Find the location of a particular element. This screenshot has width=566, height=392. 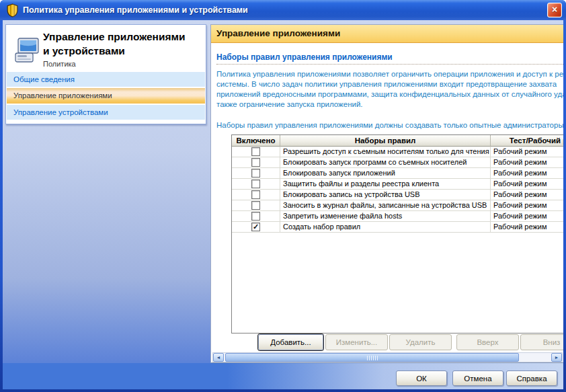

computer-icon is located at coordinates (28, 50).